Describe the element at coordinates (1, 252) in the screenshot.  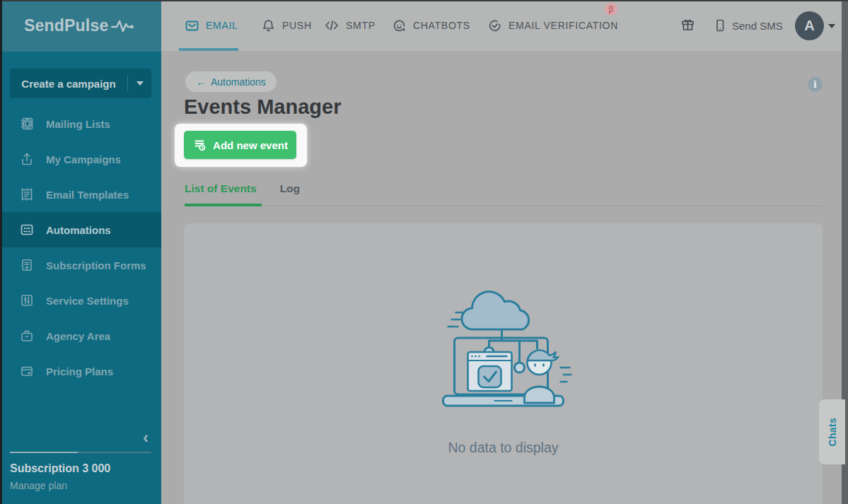
I see `window-left-edge` at that location.